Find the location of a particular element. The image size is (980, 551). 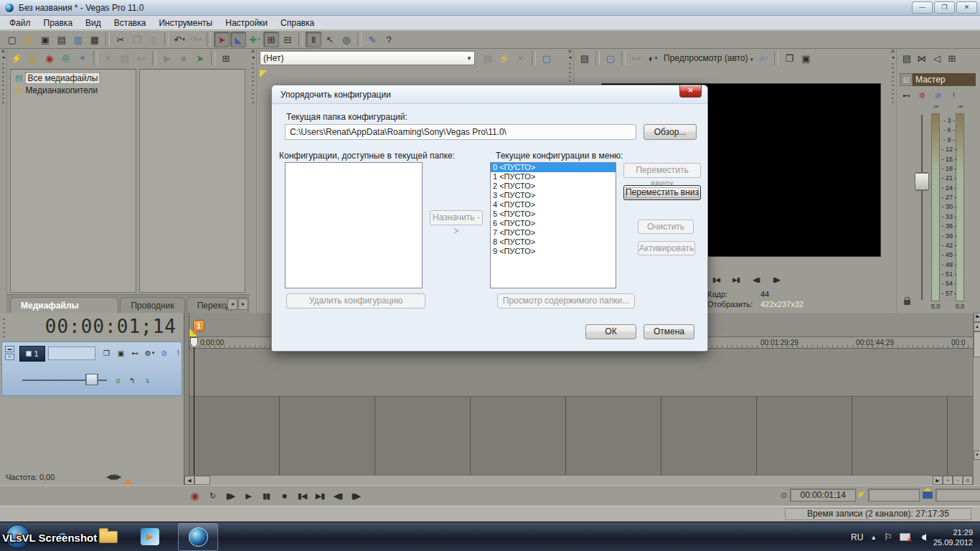

tab-explorer: Проводник is located at coordinates (152, 305).